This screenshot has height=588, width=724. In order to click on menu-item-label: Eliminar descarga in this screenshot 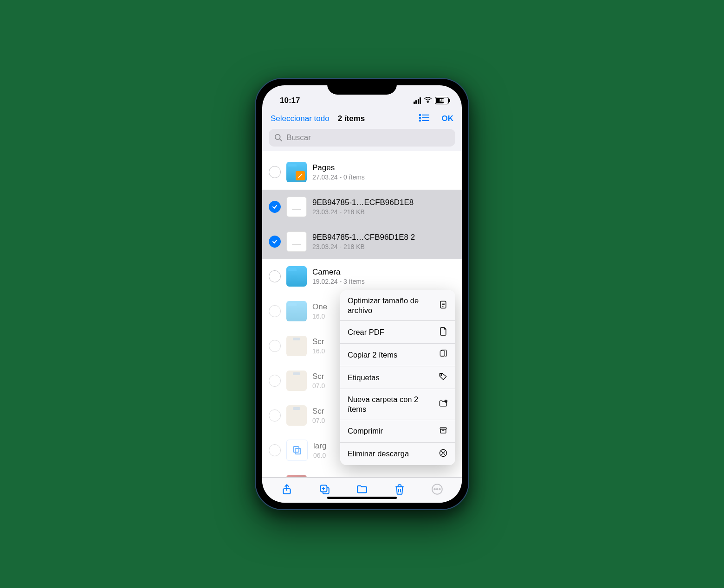, I will do `click(390, 454)`.